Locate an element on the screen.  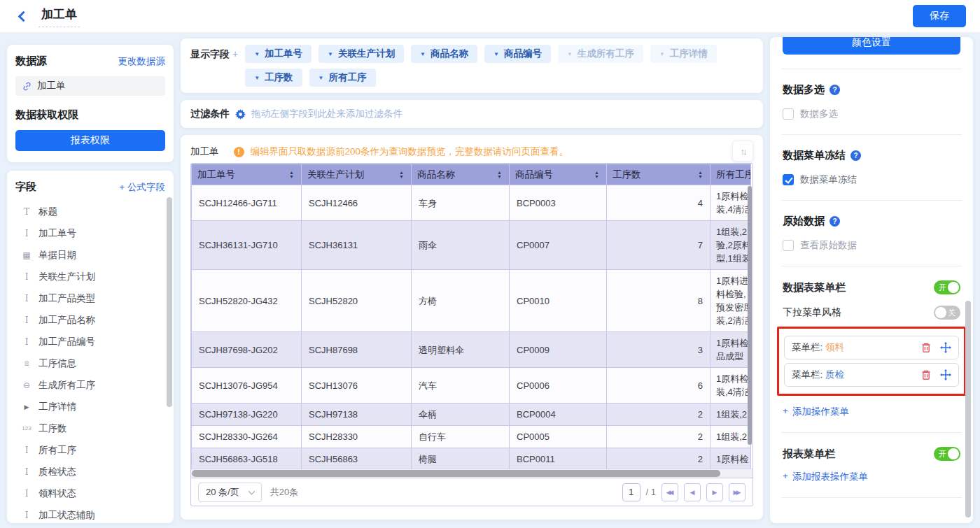
last-page-button: ▶▶ is located at coordinates (737, 492).